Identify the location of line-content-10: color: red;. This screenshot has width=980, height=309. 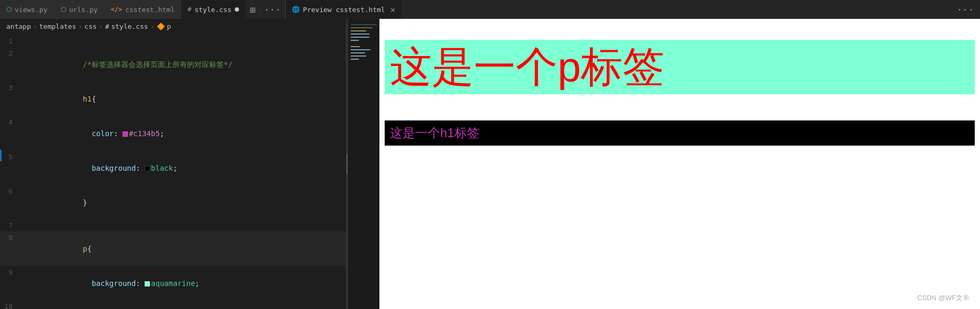
(183, 305).